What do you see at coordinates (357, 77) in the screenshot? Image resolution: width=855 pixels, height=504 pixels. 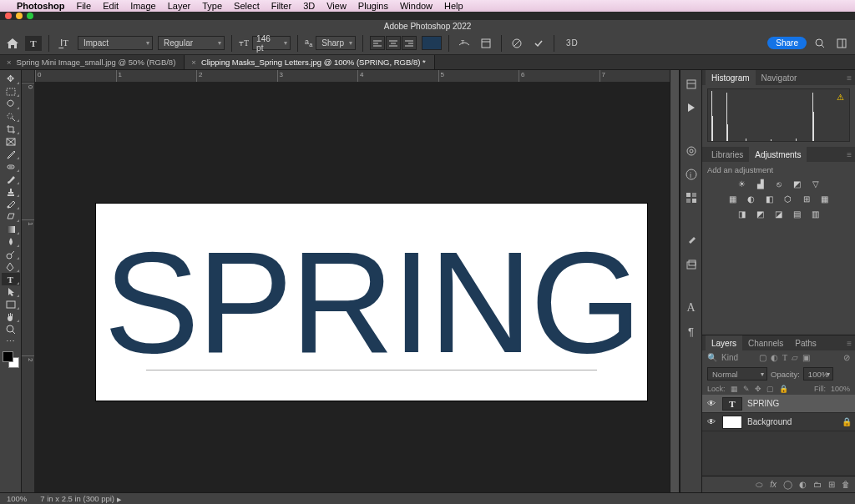 I see `horizontal-ruler: 01234567` at bounding box center [357, 77].